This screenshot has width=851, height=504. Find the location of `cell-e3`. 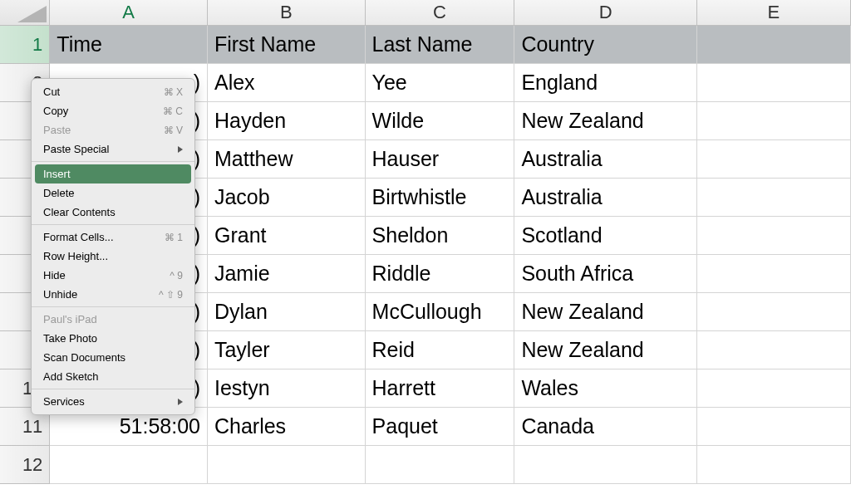

cell-e3 is located at coordinates (773, 121).